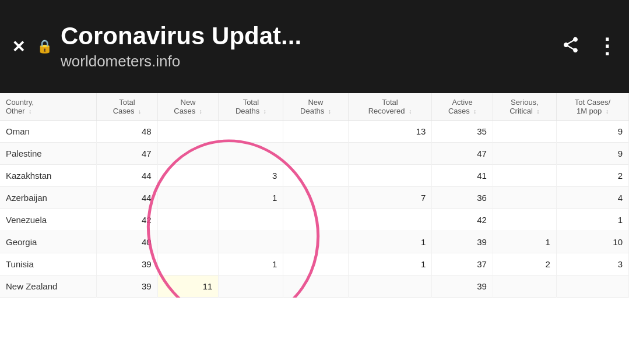  I want to click on sort-icon-new-cases: ↕, so click(201, 112).